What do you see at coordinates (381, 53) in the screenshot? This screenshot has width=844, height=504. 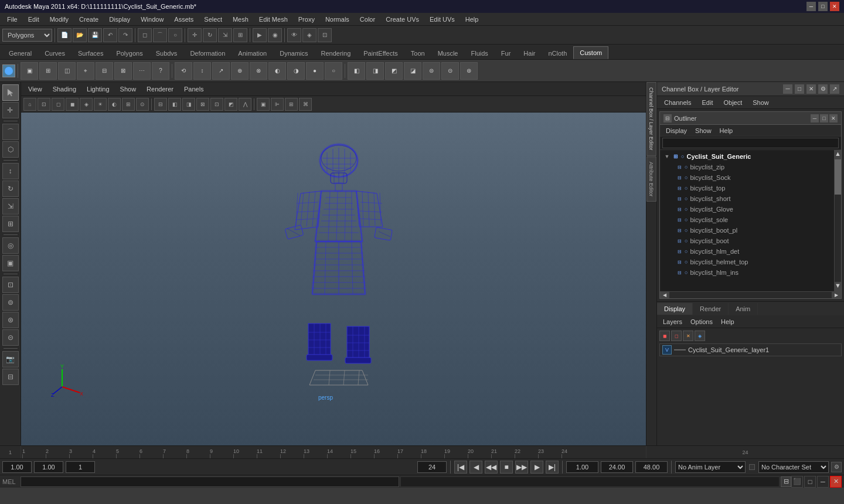 I see `tab-painteffects: PaintEffects` at bounding box center [381, 53].